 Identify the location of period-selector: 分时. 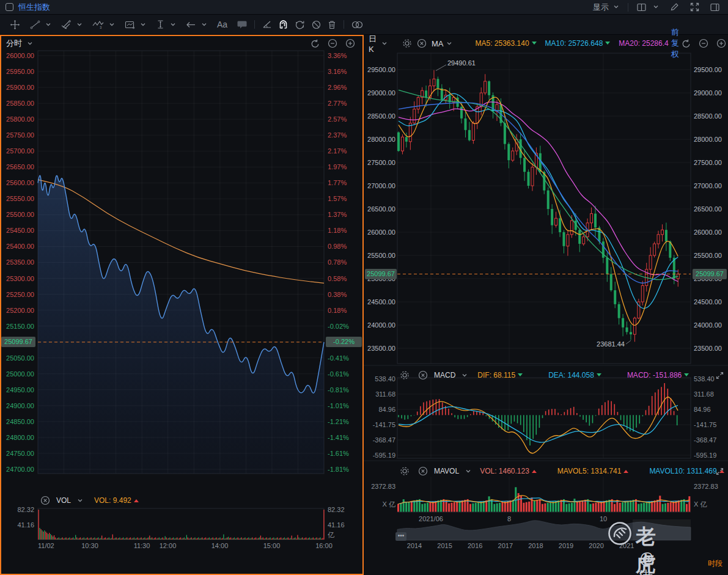
(14, 43).